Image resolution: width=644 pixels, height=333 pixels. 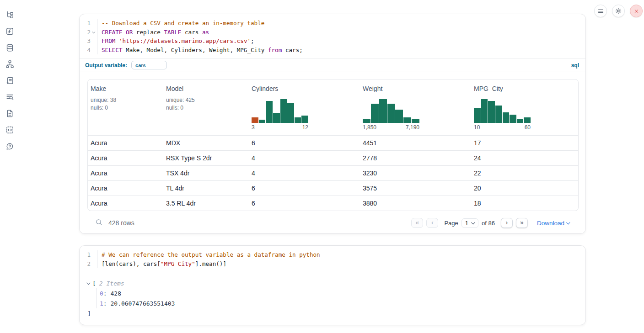 I want to click on weight-histogram: 1,8507,190, so click(x=391, y=115).